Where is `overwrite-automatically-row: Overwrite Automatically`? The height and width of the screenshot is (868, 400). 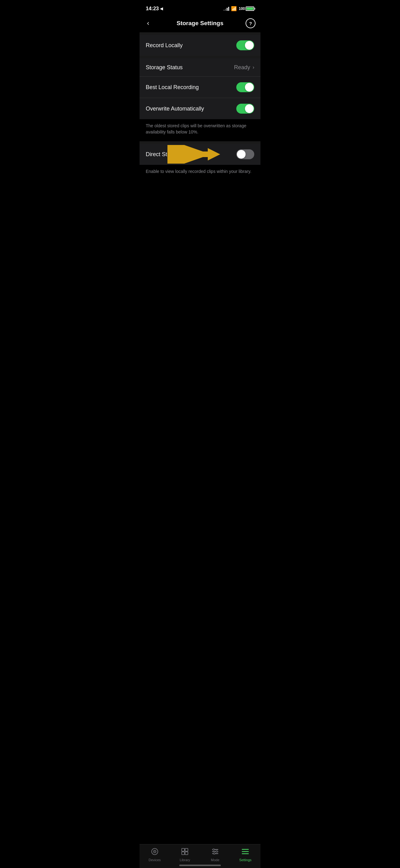 overwrite-automatically-row: Overwrite Automatically is located at coordinates (200, 108).